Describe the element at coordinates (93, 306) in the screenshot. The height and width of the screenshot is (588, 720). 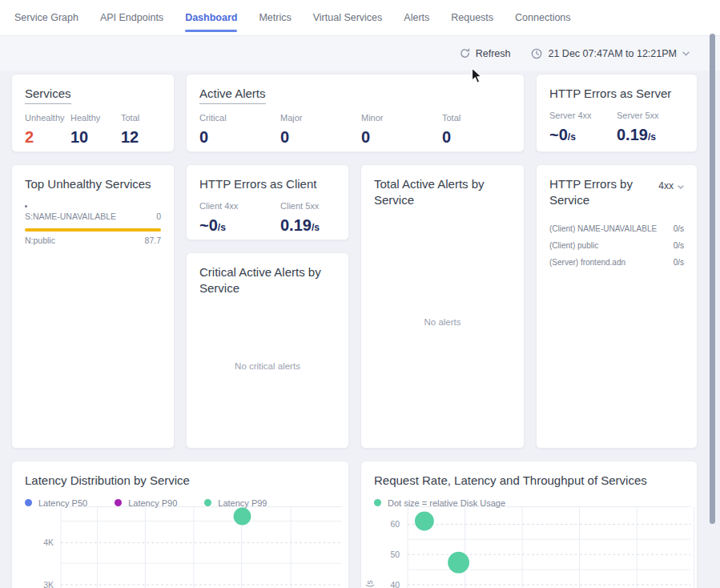
I see `card-top-unhealthy-services: Top Unhealthy Services S:NAME-UNAVAILABL…` at that location.